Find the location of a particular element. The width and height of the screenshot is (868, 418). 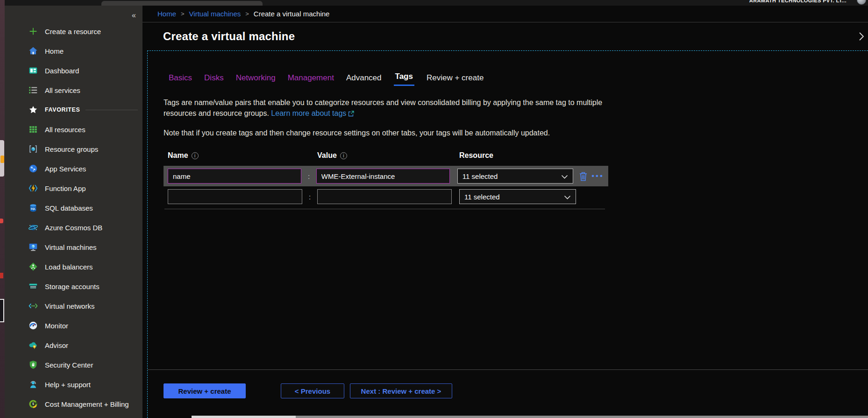

tab-management: Management is located at coordinates (311, 79).